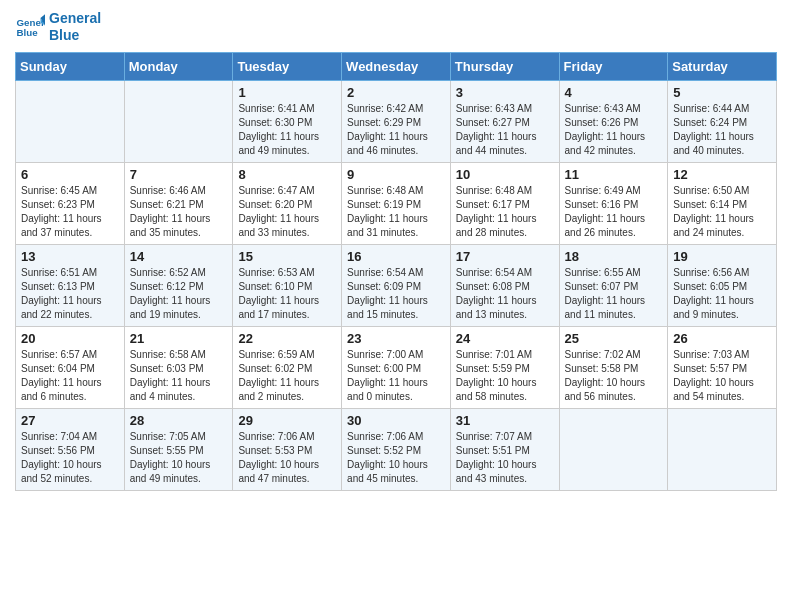  What do you see at coordinates (722, 338) in the screenshot?
I see `day-number: 26` at bounding box center [722, 338].